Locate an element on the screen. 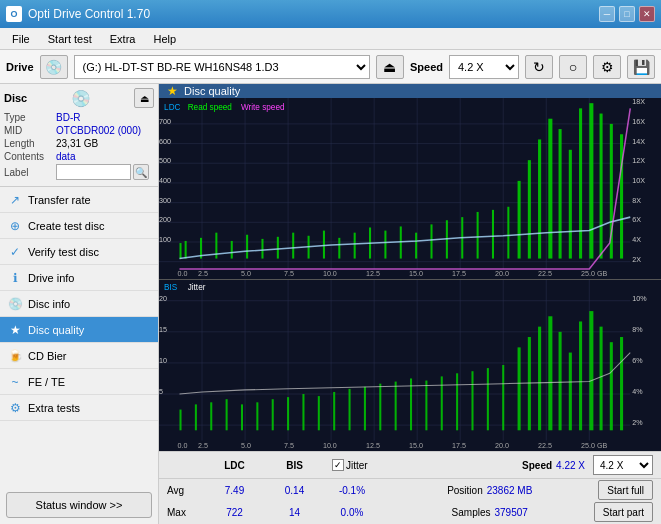 This screenshot has height=524, width=661. settings-button: ⚙ is located at coordinates (607, 67).